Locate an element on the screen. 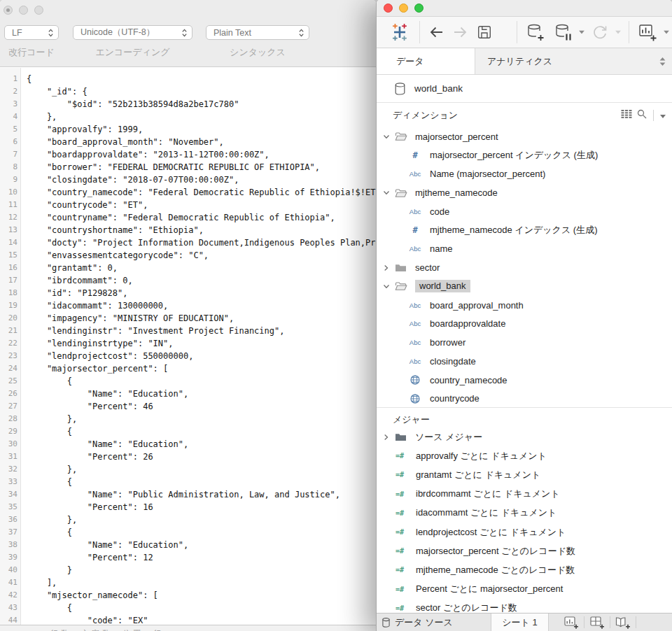 The width and height of the screenshot is (672, 631). field-row-board-approval-month: Abcboard_approval_month is located at coordinates (524, 305).